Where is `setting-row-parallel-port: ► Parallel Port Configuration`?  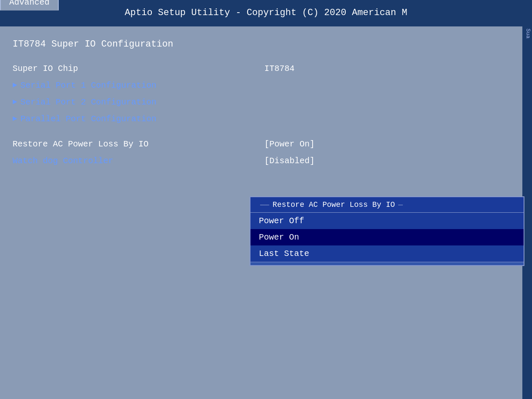 setting-row-parallel-port: ► Parallel Port Configuration is located at coordinates (261, 119).